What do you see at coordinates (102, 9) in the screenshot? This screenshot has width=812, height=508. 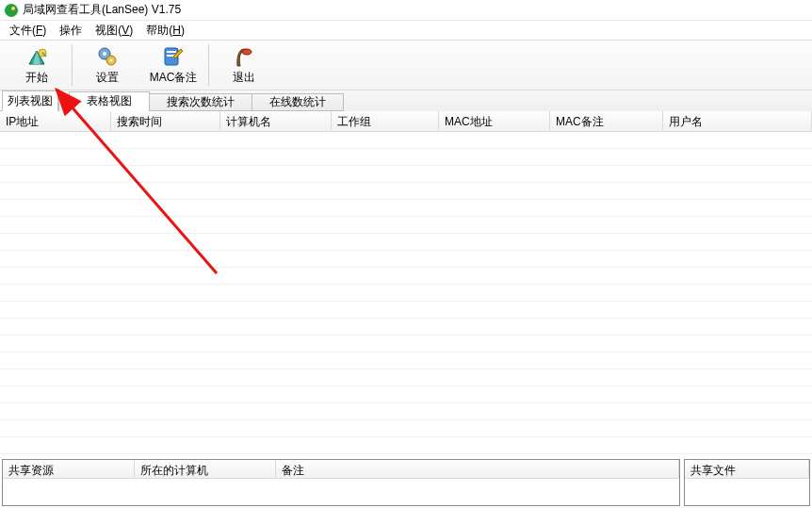 I see `window-title: 局域网查看工具(LanSee) V1.75` at bounding box center [102, 9].